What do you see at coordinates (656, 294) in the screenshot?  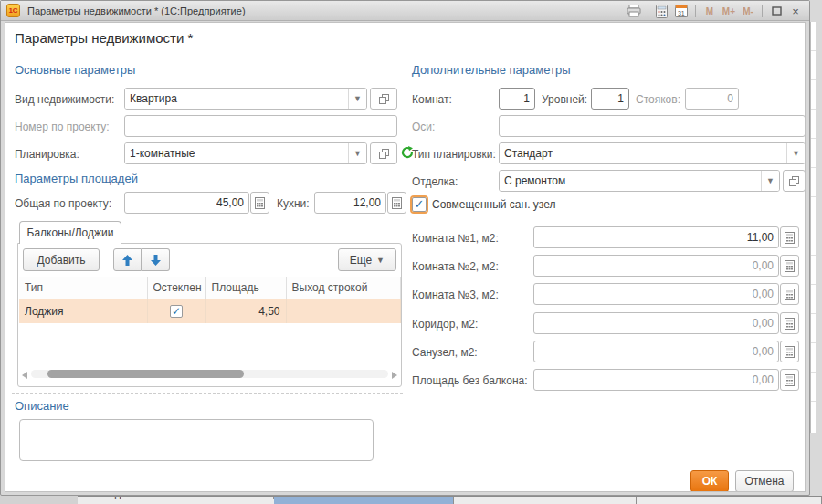 I see `room3-input` at bounding box center [656, 294].